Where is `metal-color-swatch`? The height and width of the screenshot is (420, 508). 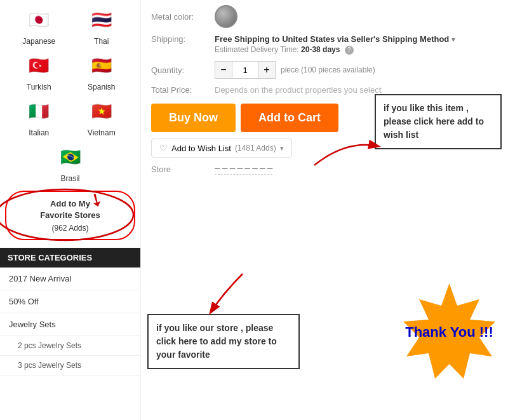 metal-color-swatch is located at coordinates (226, 17).